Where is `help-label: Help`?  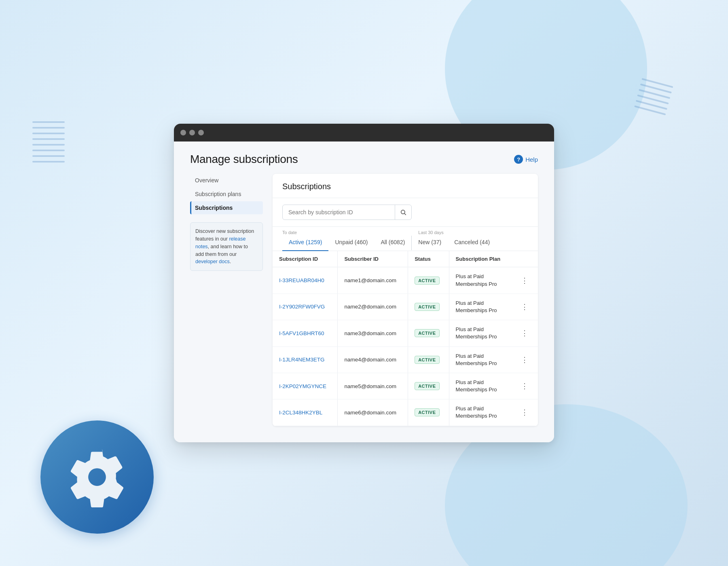
help-label: Help is located at coordinates (531, 159).